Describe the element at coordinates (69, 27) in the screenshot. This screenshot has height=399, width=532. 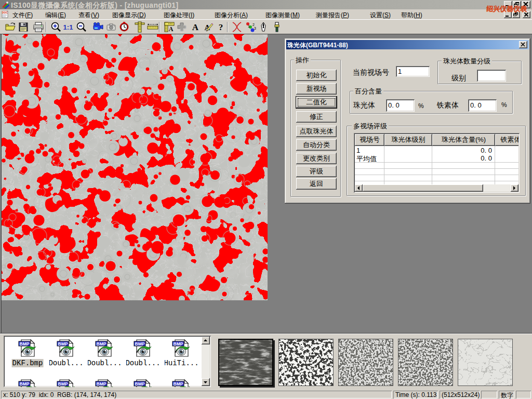
I see `svg-text: 1:1` at that location.